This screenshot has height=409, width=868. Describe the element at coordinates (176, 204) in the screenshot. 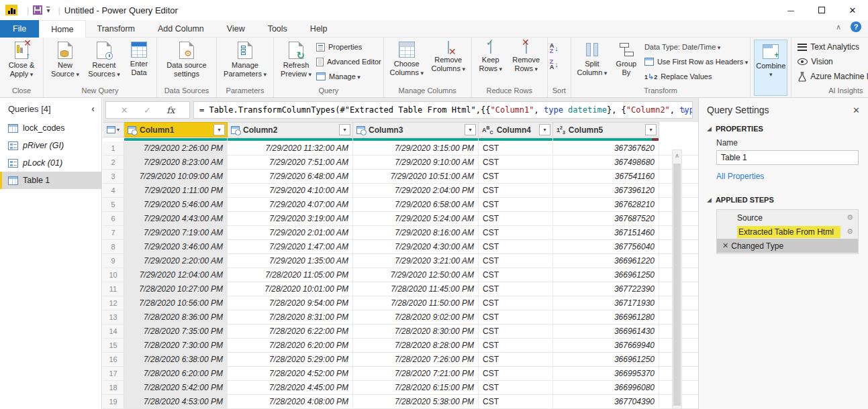

I see `table-cell: 7/29/2020 5:46:00 AM` at that location.